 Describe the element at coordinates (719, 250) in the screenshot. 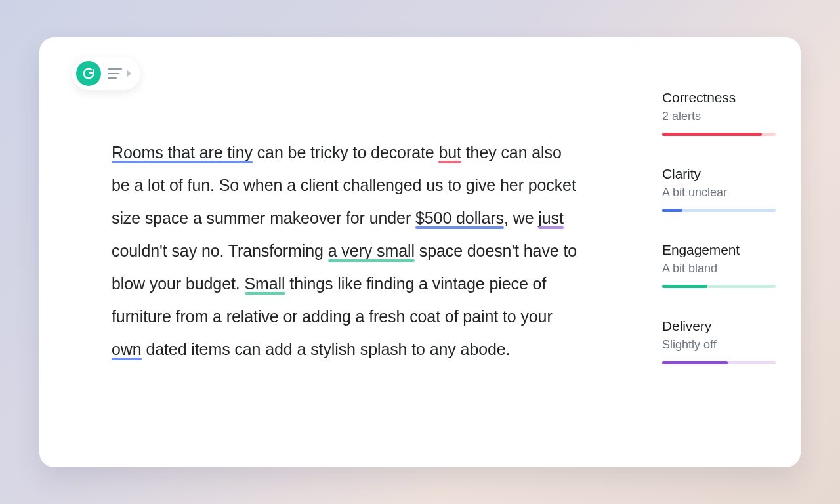

I see `metric-title: Engagement` at that location.